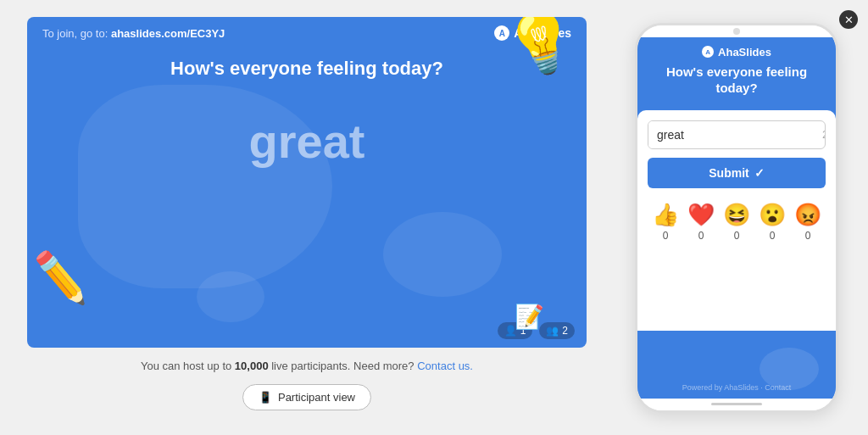 This screenshot has height=435, width=868. Describe the element at coordinates (731, 135) in the screenshot. I see `phone-answer-input` at that location.